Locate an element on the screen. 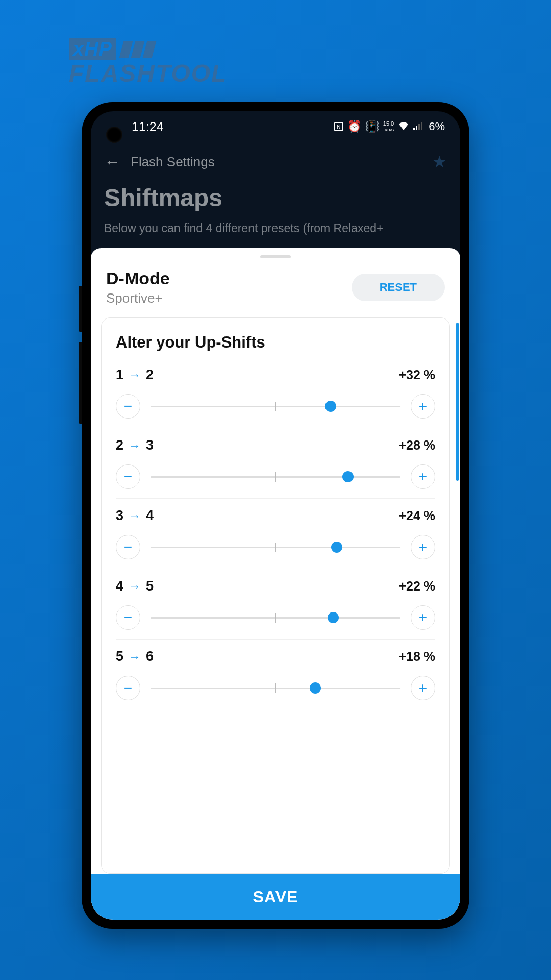 This screenshot has width=551, height=980. shift-gear-label: 3 → 4 is located at coordinates (135, 516).